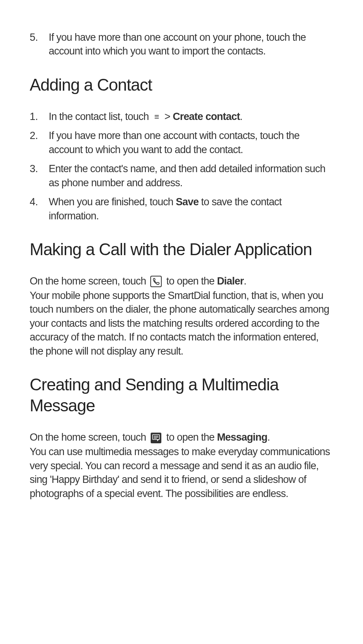 The width and height of the screenshot is (363, 644). I want to click on list-text: If you have more than one account with c…, so click(191, 142).